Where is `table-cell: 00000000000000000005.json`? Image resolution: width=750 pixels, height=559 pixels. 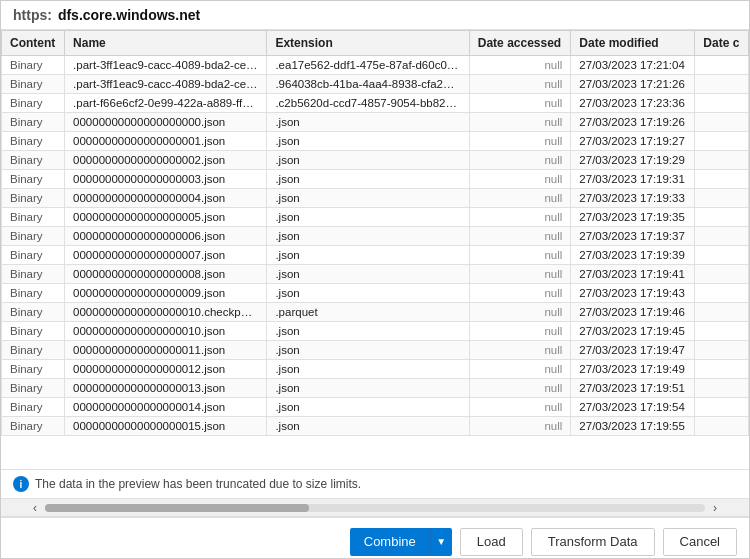 table-cell: 00000000000000000005.json is located at coordinates (166, 218).